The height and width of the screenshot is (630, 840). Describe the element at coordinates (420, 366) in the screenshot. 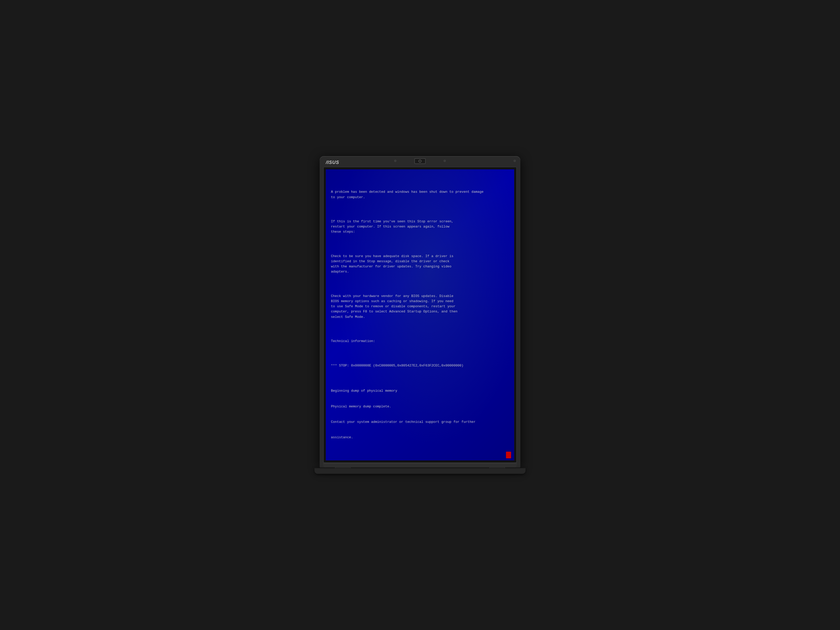

I see `bsod-stop-code: *** STOP: 0x0000008E (0xC0000005,0x80542…` at that location.